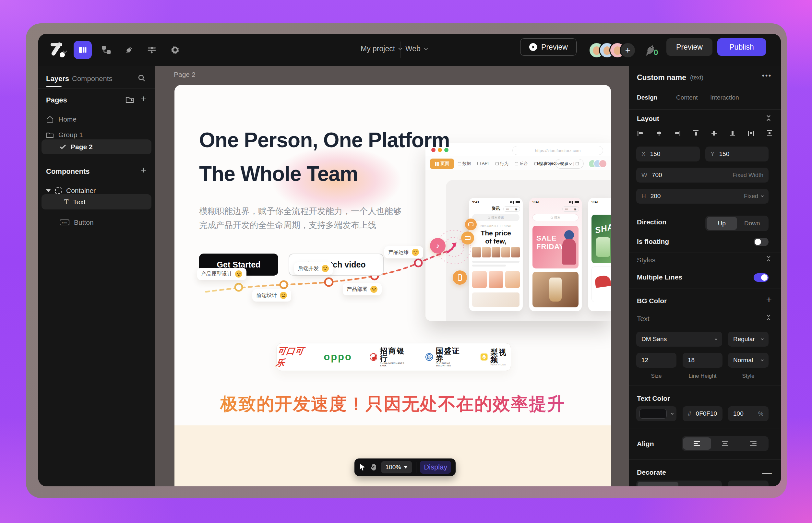 The image size is (812, 523). I want to click on color-swatch, so click(653, 414).